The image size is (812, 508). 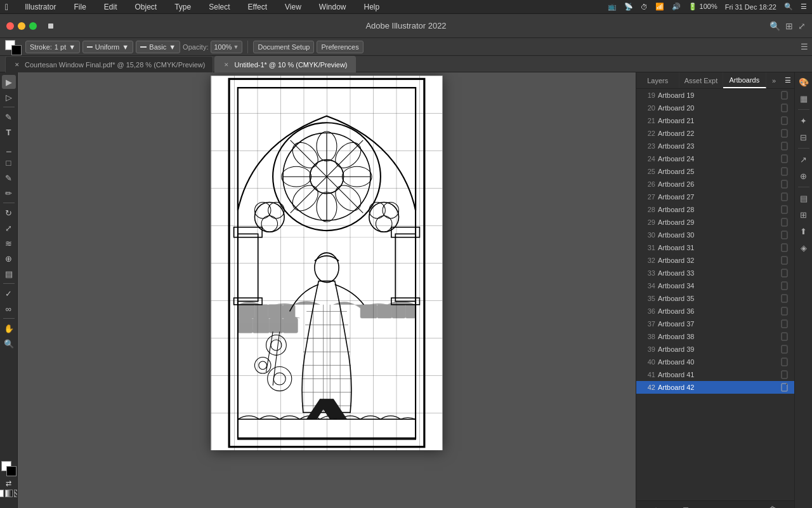 I want to click on artboard-row-34: 34 Artboard 34, so click(x=716, y=286).